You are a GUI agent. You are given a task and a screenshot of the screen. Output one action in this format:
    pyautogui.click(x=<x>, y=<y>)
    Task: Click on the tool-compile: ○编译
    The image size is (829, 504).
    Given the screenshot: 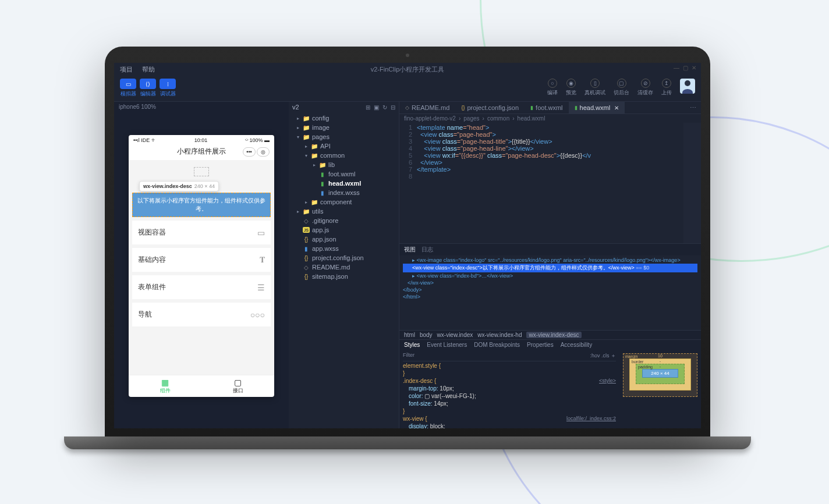 What is the action you would take?
    pyautogui.click(x=552, y=87)
    